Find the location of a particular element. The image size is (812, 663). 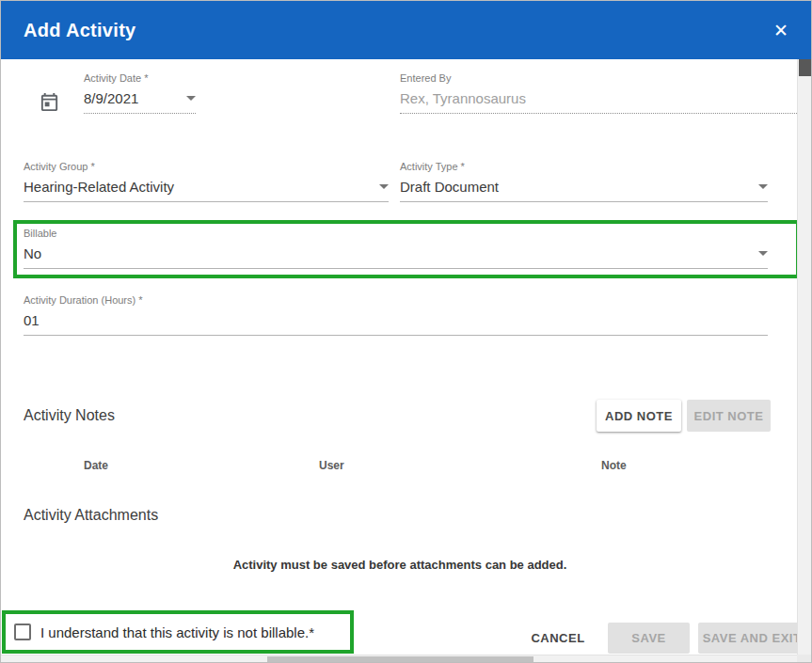

billable-label: Billable is located at coordinates (395, 233).